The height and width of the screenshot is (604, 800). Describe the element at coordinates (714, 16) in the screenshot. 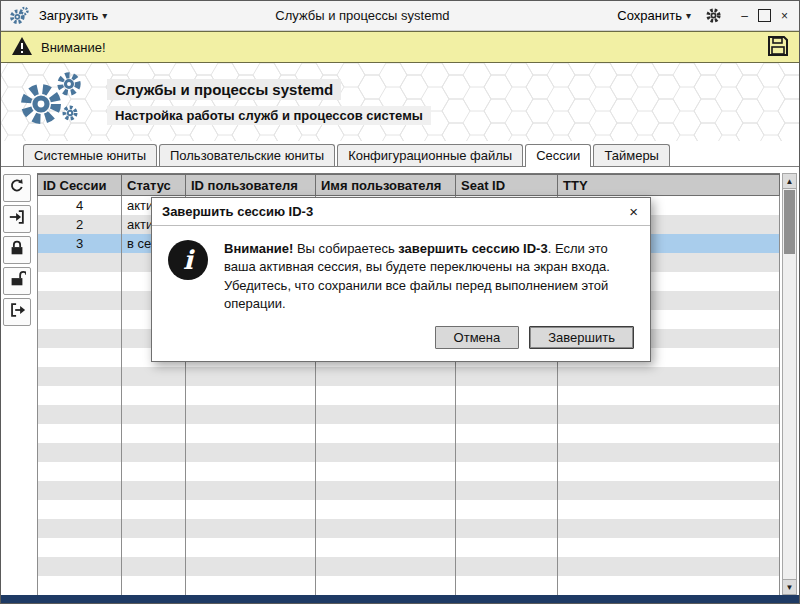

I see `settings-gear-icon` at that location.